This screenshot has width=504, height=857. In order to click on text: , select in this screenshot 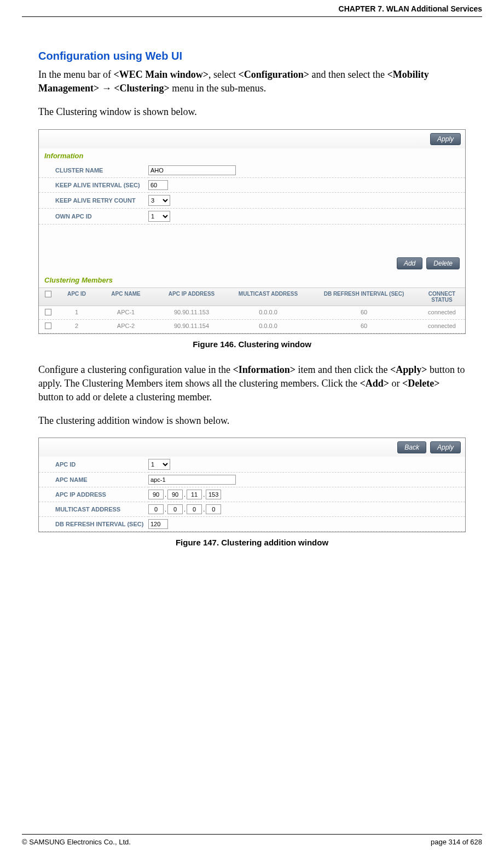, I will do `click(223, 74)`.